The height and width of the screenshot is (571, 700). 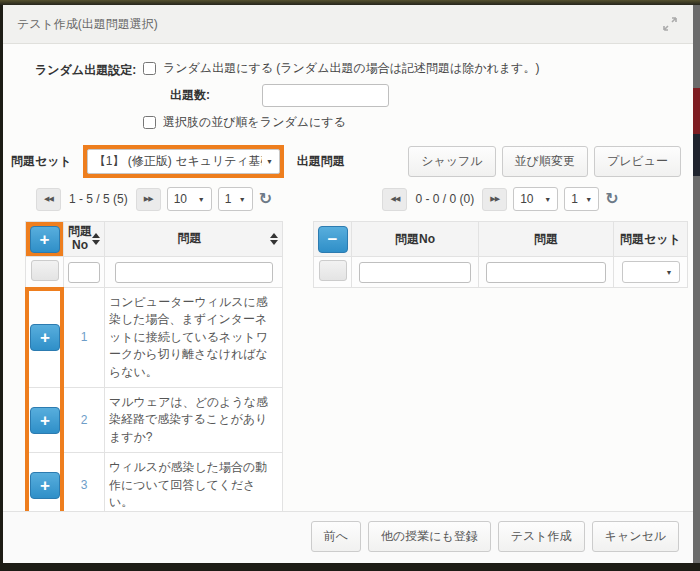 I want to click on question-no-link: 1, so click(x=84, y=337).